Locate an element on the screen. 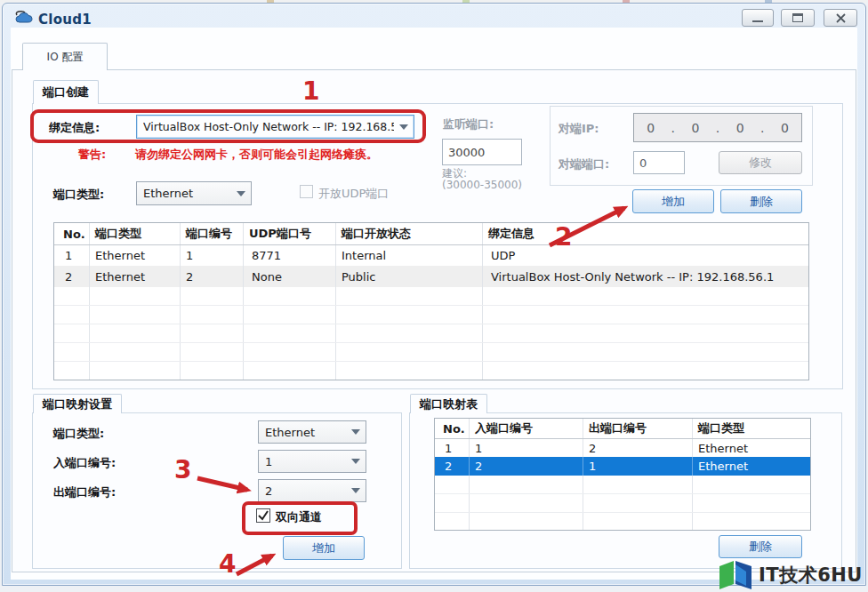 The width and height of the screenshot is (868, 592). port-create-add-button: 增加 is located at coordinates (673, 201).